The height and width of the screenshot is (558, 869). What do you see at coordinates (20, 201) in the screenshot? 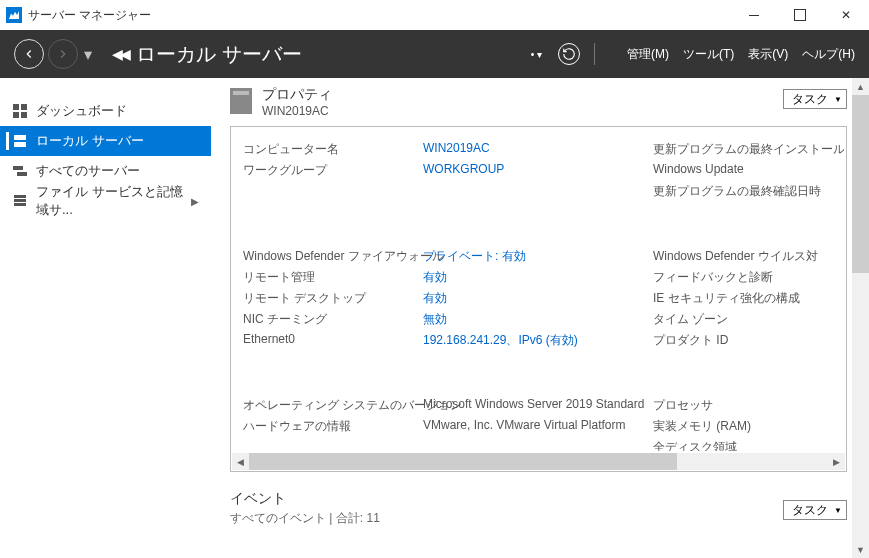
I see `storage-icon` at bounding box center [20, 201].